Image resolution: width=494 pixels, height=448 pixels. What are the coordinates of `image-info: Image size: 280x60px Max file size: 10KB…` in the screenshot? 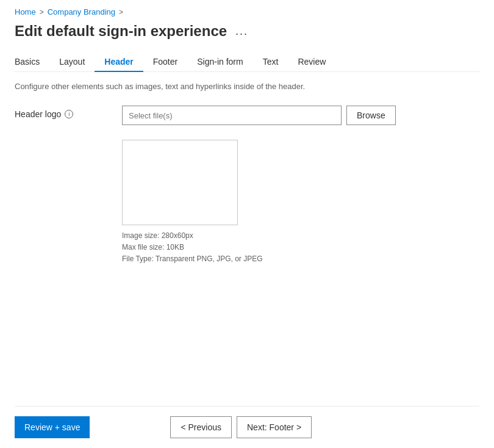 It's located at (301, 248).